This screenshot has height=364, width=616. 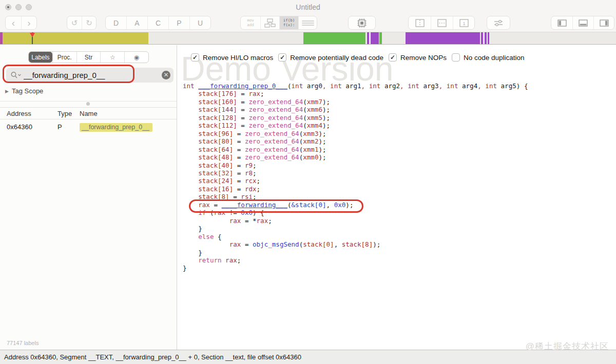 What do you see at coordinates (583, 23) in the screenshot?
I see `panel-toggle-group` at bounding box center [583, 23].